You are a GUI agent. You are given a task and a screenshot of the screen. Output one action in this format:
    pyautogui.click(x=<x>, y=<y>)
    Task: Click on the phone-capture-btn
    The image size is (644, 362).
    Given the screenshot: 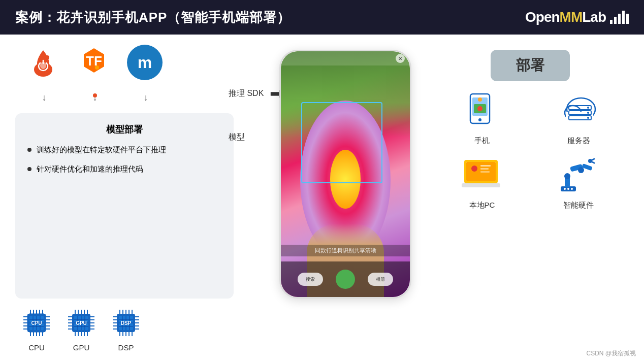 What is the action you would take?
    pyautogui.click(x=345, y=279)
    